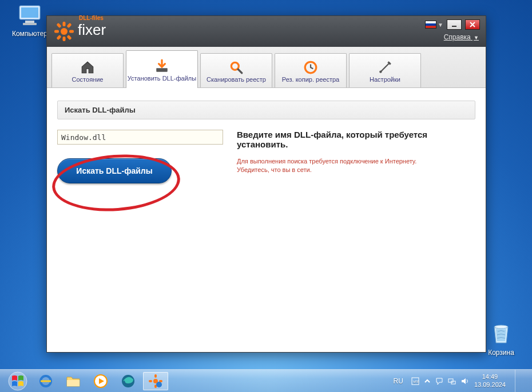 This screenshot has height=392, width=532. I want to click on tabs-strip: Состояние Установить DLL-файлы Сканирова…, so click(267, 67).